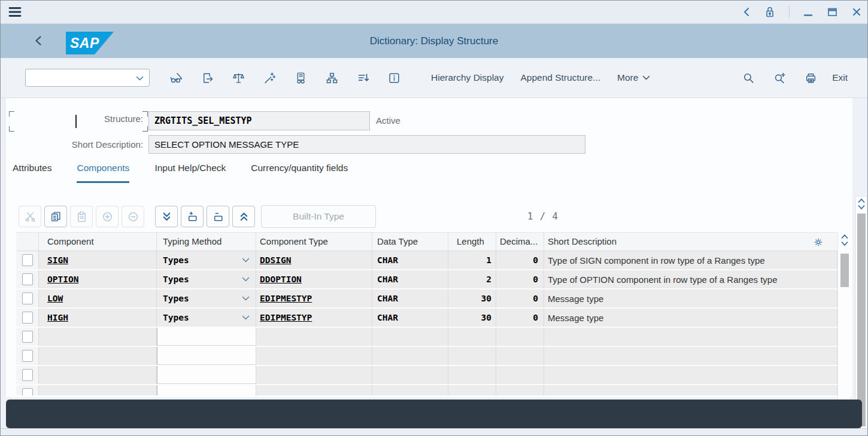  What do you see at coordinates (520, 242) in the screenshot?
I see `col-decimals: Decima...` at bounding box center [520, 242].